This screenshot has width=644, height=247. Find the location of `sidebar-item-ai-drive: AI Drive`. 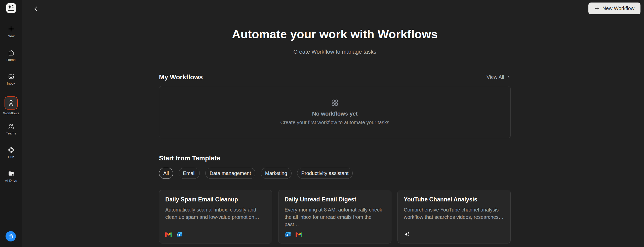

sidebar-item-ai-drive: AI Drive is located at coordinates (11, 176).